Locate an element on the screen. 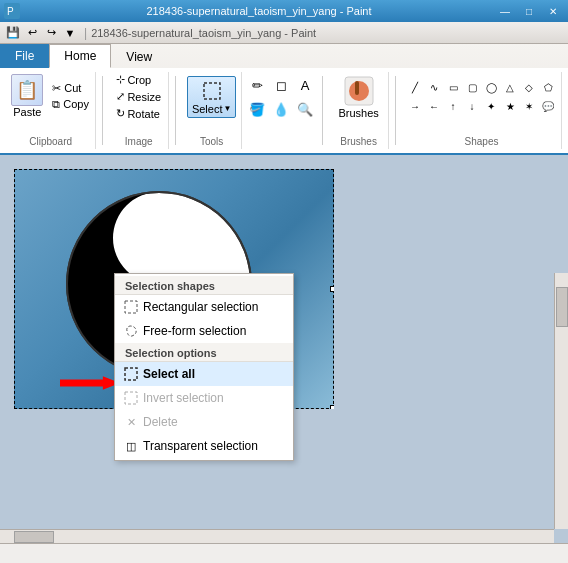 Image resolution: width=568 pixels, height=563 pixels. fill-tool: 🪣 is located at coordinates (257, 109).